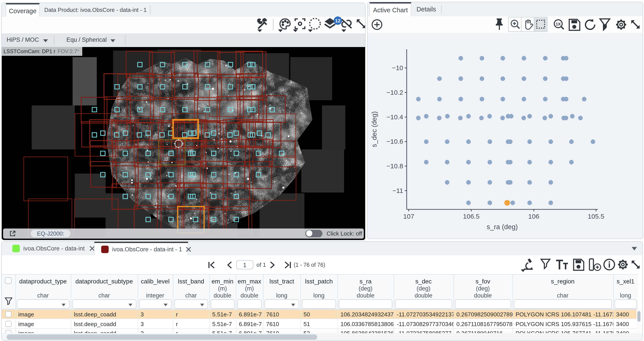  Describe the element at coordinates (395, 117) in the screenshot. I see `svg-text: −10.4` at that location.